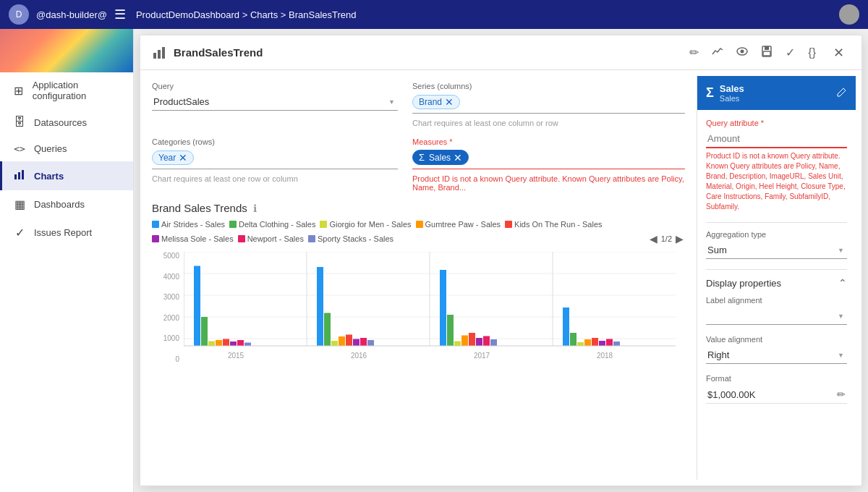 The image size is (868, 492). What do you see at coordinates (694, 52) in the screenshot?
I see `edit-button: ✏` at bounding box center [694, 52].